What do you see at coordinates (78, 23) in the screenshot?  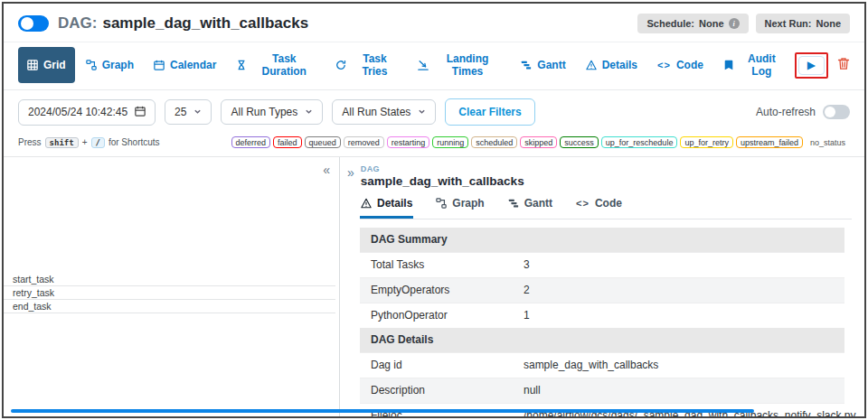 I see `dag-label: DAG:` at bounding box center [78, 23].